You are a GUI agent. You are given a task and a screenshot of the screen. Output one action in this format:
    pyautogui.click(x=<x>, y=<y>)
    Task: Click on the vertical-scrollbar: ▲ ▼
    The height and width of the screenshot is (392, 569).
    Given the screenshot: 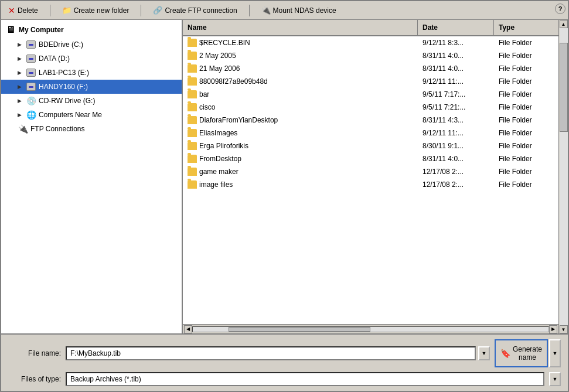 What is the action you would take?
    pyautogui.click(x=563, y=177)
    